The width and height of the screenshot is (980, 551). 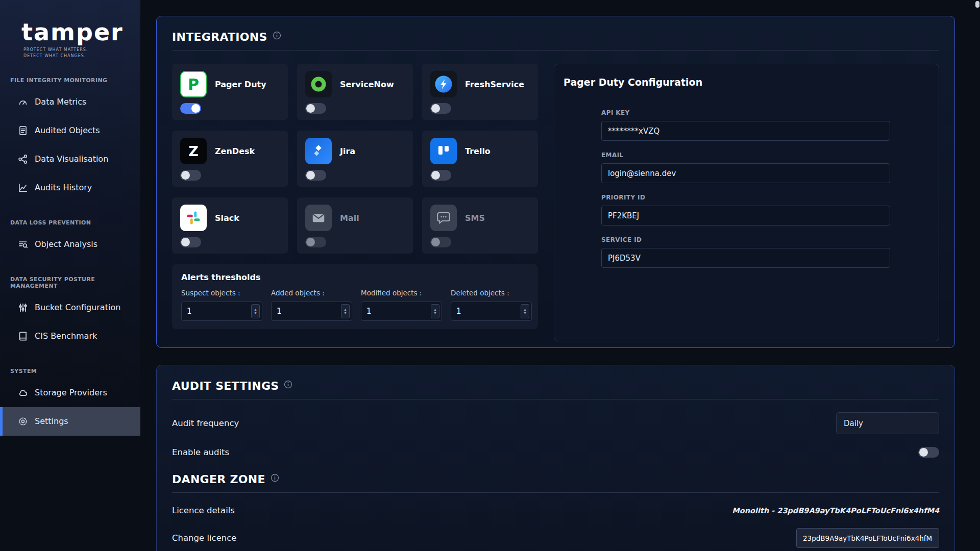 What do you see at coordinates (23, 131) in the screenshot?
I see `document-icon` at bounding box center [23, 131].